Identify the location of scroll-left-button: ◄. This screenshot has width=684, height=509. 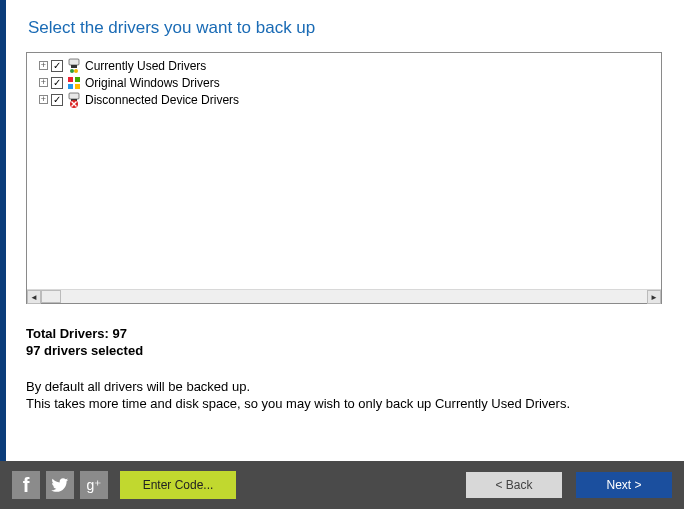
(34, 297).